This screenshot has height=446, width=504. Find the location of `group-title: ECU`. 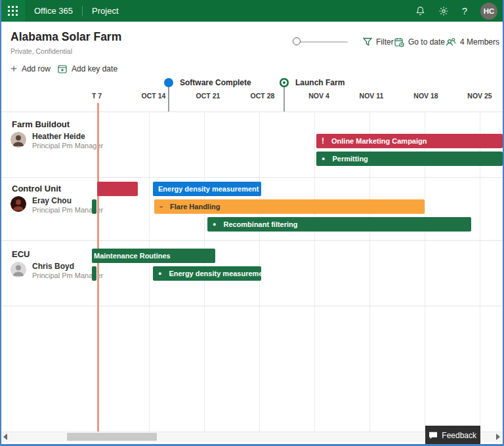

group-title: ECU is located at coordinates (21, 254).